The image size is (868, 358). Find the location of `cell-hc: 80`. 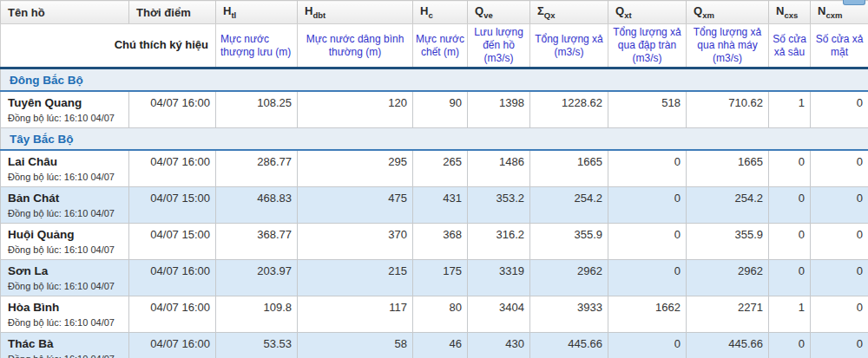

cell-hc: 80 is located at coordinates (441, 315).